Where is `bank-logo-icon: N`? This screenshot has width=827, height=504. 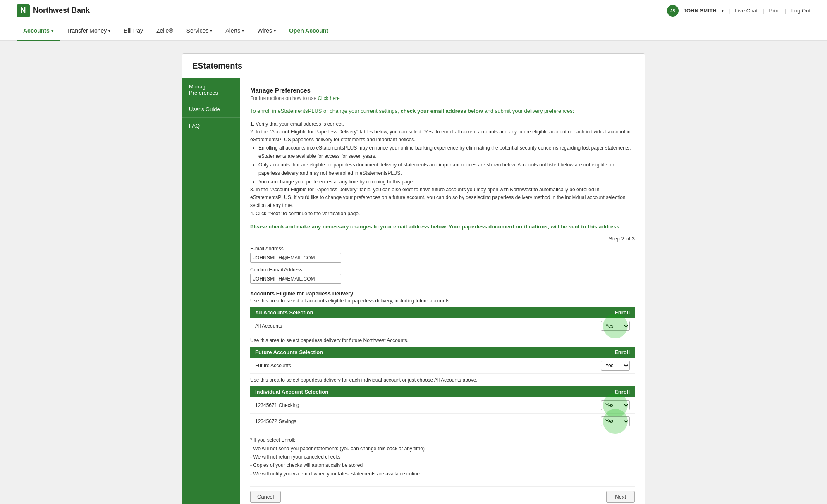 bank-logo-icon: N is located at coordinates (23, 11).